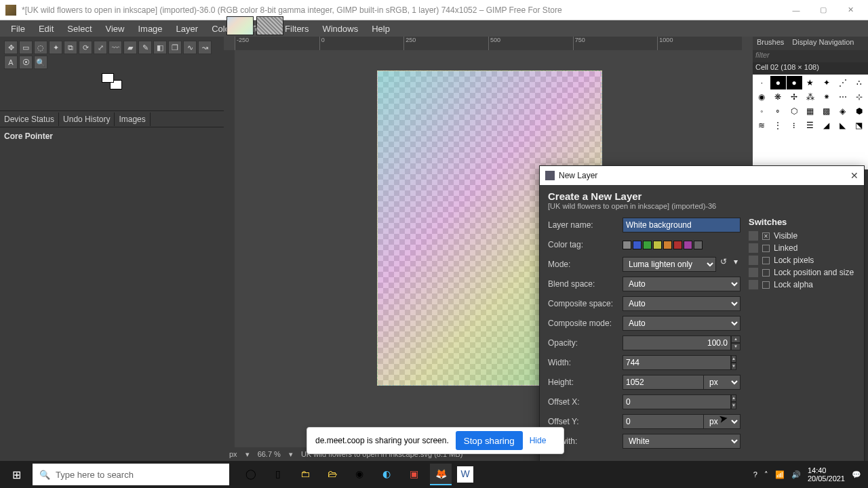 The image size is (868, 488). I want to click on brush-item: ◈, so click(842, 111).